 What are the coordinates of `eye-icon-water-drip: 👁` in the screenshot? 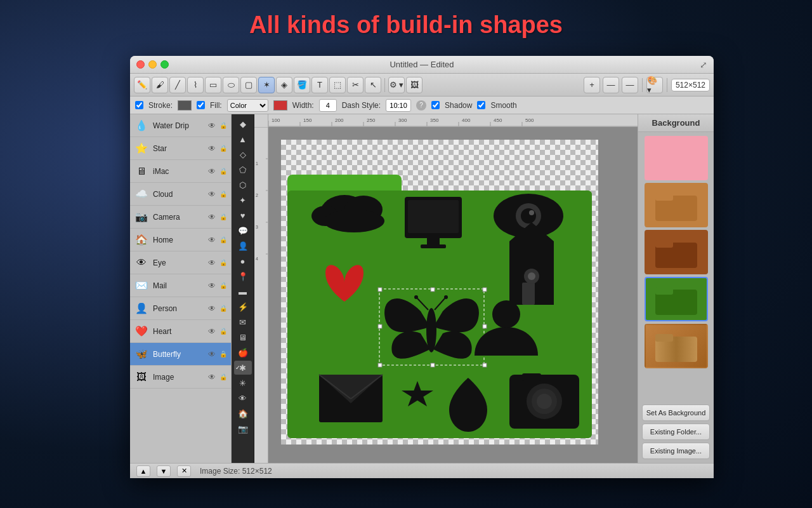 It's located at (212, 126).